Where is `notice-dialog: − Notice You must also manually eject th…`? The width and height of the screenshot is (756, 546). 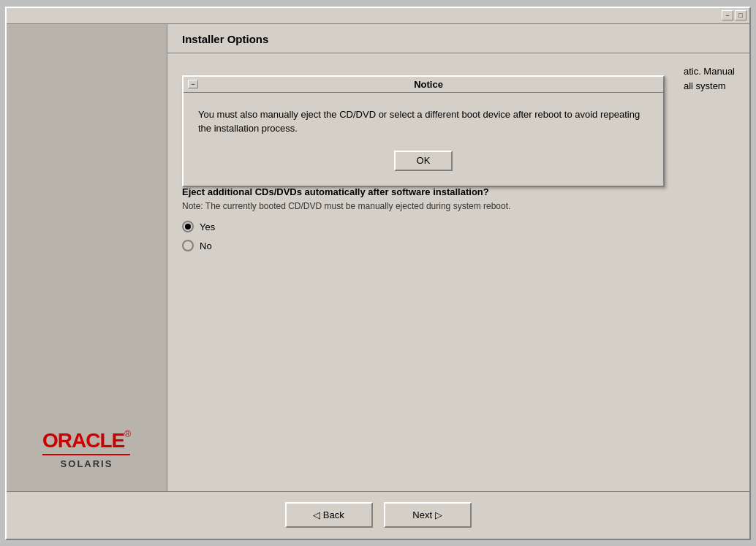 notice-dialog: − Notice You must also manually eject th… is located at coordinates (423, 132).